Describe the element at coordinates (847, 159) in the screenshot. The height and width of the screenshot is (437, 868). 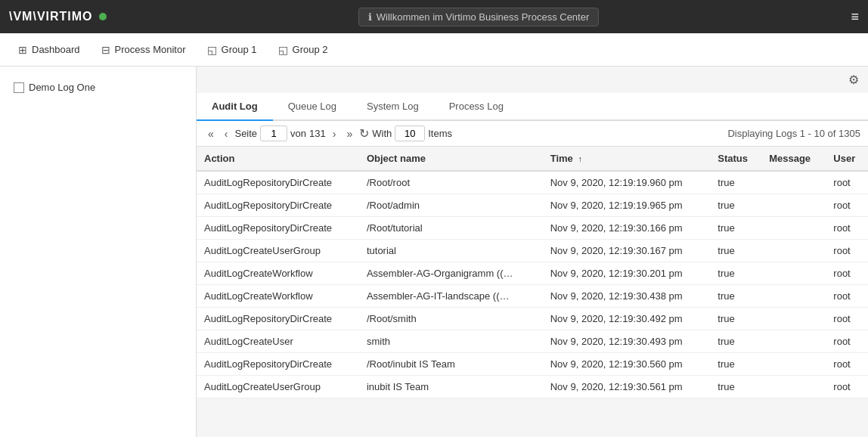
I see `col-user: User` at that location.